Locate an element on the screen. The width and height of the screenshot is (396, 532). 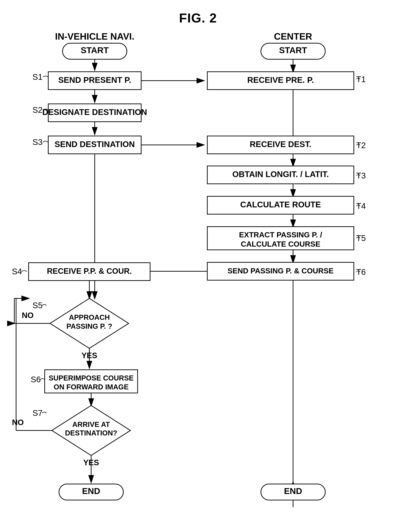
t5-label: T5 is located at coordinates (361, 238).